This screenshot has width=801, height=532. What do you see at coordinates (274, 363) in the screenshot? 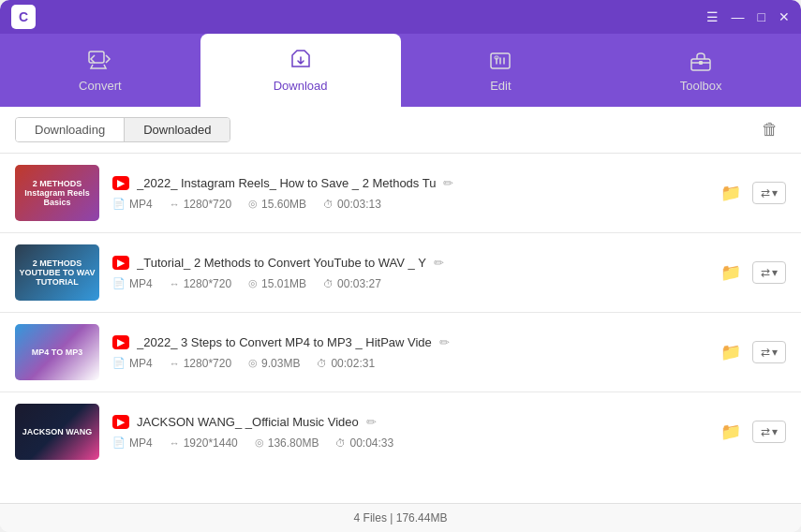
I see `meta-size-3: ◎ 9.03MB` at bounding box center [274, 363].